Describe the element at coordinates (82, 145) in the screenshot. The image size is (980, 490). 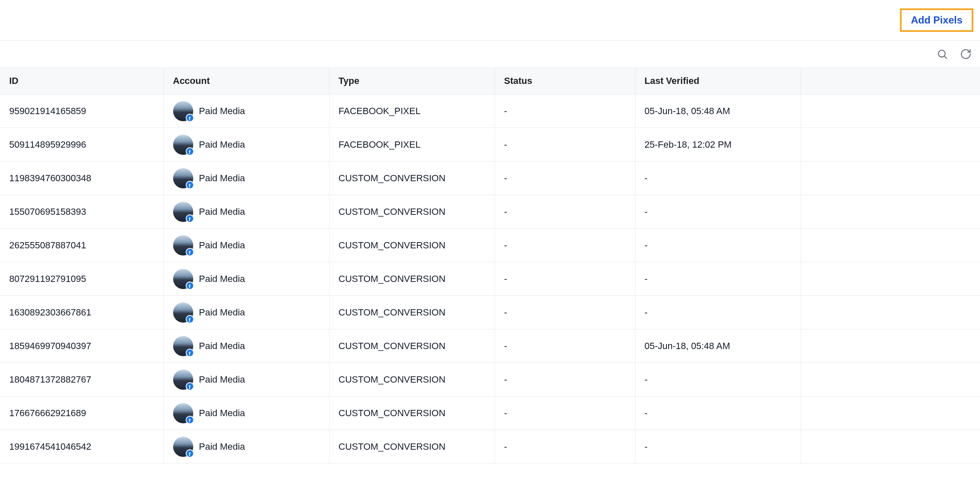
I see `cell-id: 509114895929996` at that location.